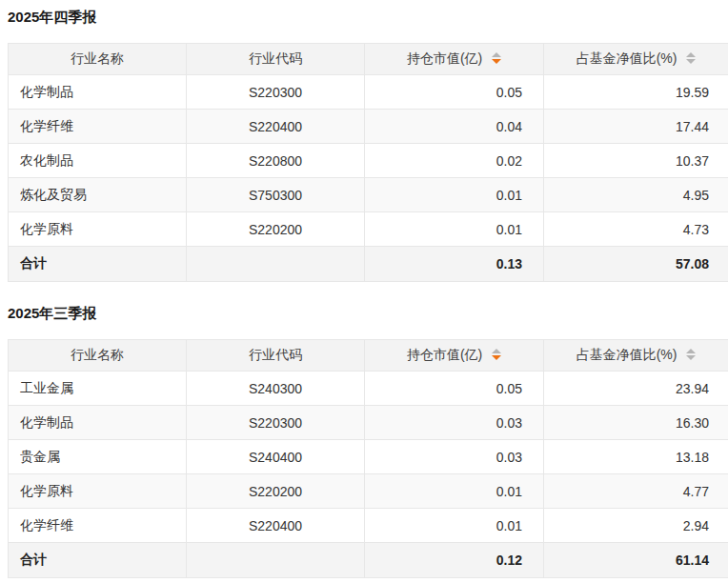 This screenshot has width=728, height=583. I want to click on total-ratio-cell: 61.14, so click(637, 560).